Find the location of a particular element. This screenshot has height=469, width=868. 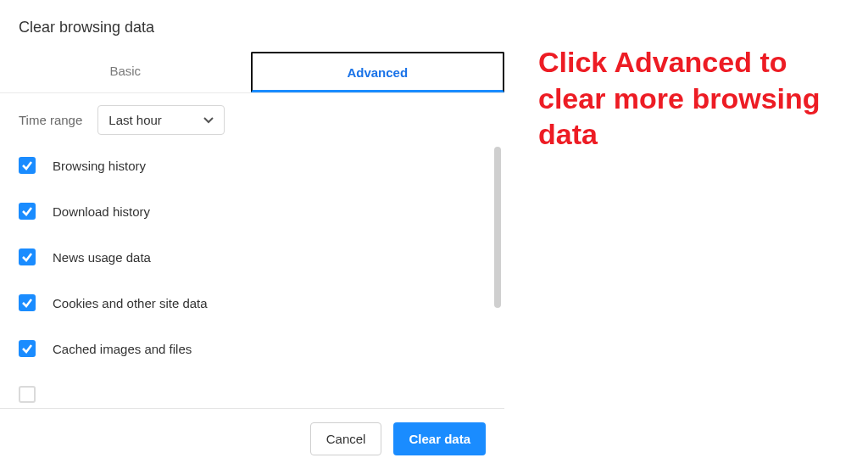

tab-advanced: Advanced is located at coordinates (378, 72).